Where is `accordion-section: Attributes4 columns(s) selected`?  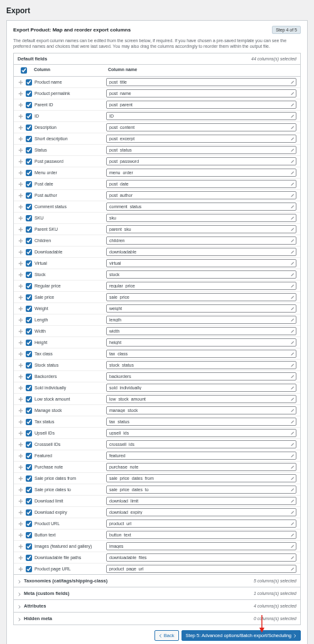 accordion-section: Attributes4 columns(s) selected is located at coordinates (157, 606).